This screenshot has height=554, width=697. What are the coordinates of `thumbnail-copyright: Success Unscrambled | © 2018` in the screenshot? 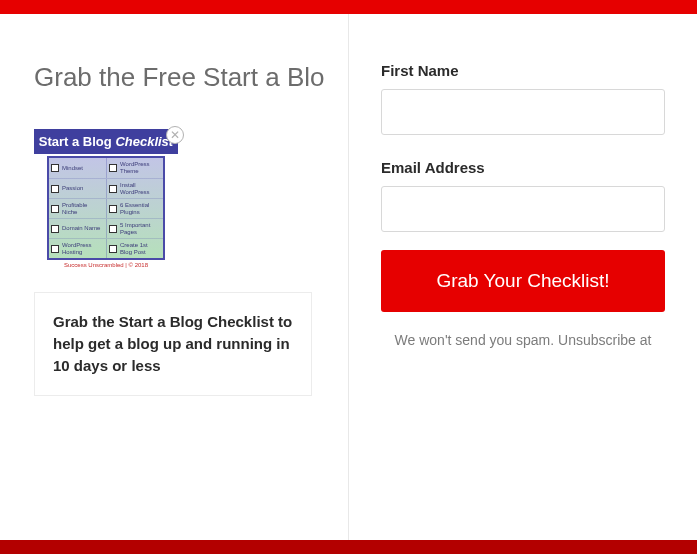 It's located at (106, 265).